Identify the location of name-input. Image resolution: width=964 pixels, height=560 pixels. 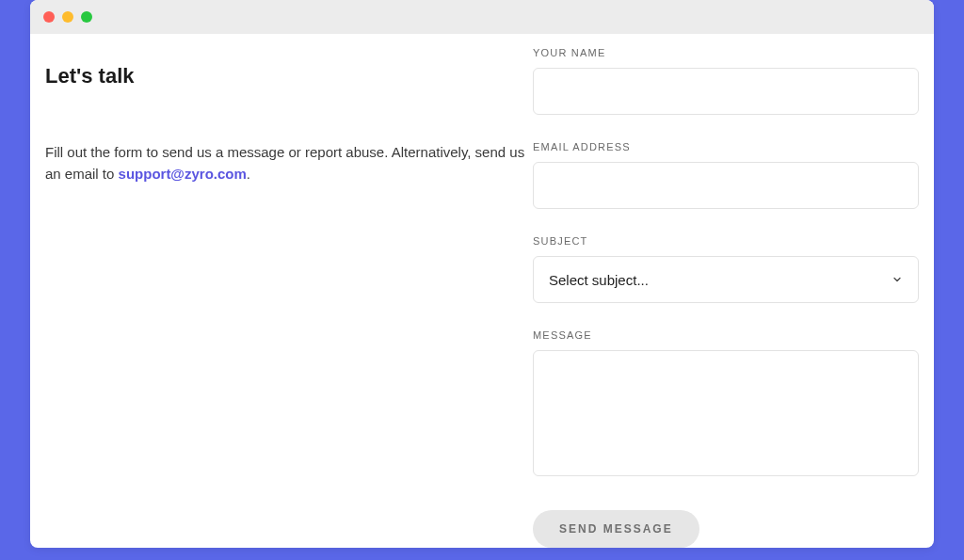
(726, 91).